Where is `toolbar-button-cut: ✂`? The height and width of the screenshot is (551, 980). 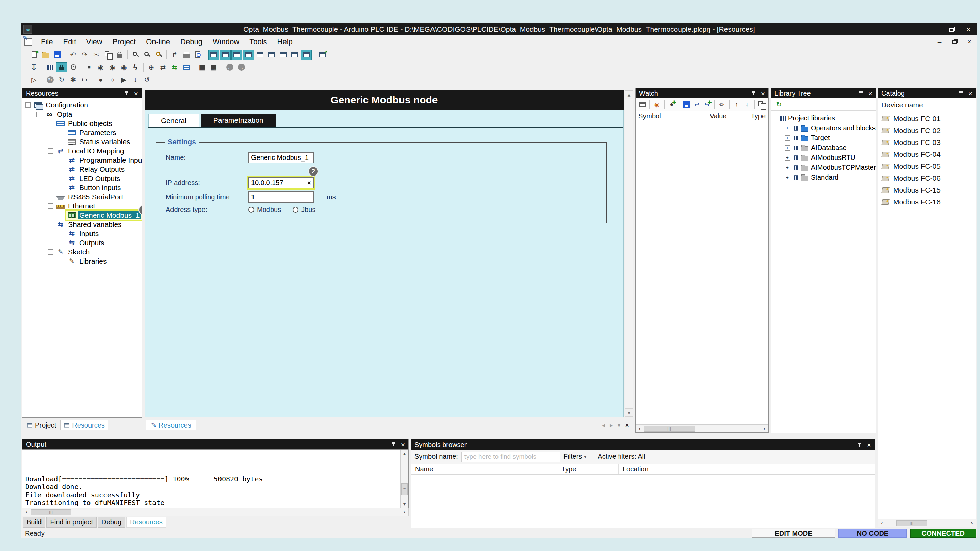
toolbar-button-cut: ✂ is located at coordinates (96, 55).